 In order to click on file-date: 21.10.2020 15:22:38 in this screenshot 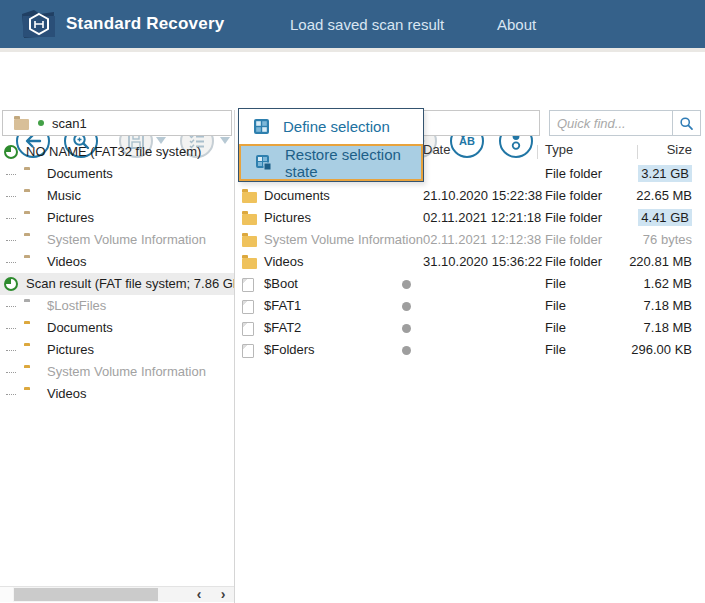, I will do `click(478, 196)`.